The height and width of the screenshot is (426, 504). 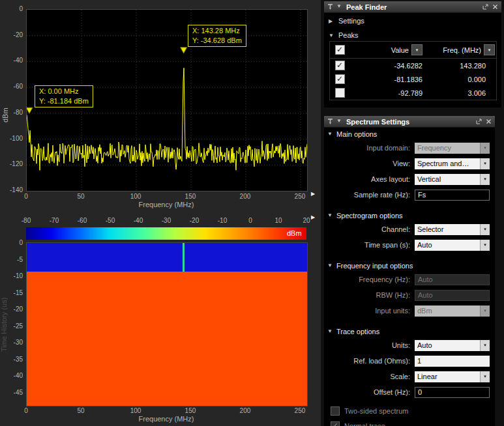 I want to click on offset-hz-field: 0, so click(x=452, y=392).